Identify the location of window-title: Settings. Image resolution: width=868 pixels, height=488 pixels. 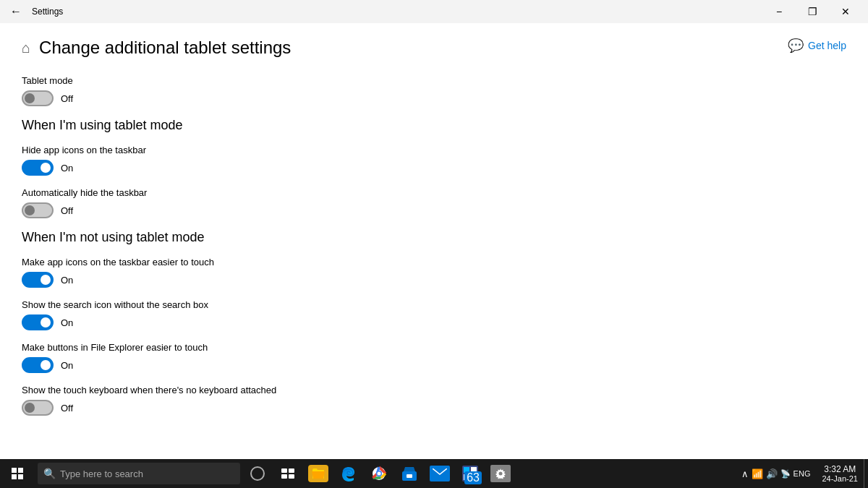
(48, 12).